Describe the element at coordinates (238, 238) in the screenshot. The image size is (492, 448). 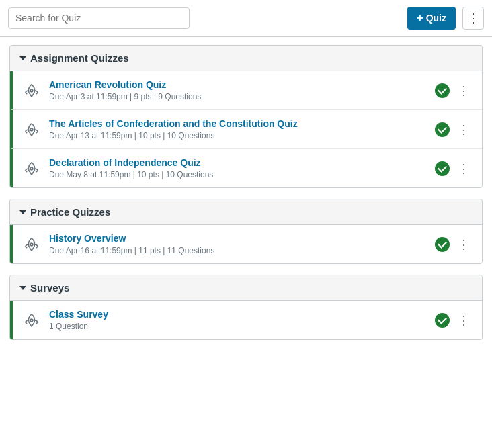
I see `quiz-title: History Overview` at that location.